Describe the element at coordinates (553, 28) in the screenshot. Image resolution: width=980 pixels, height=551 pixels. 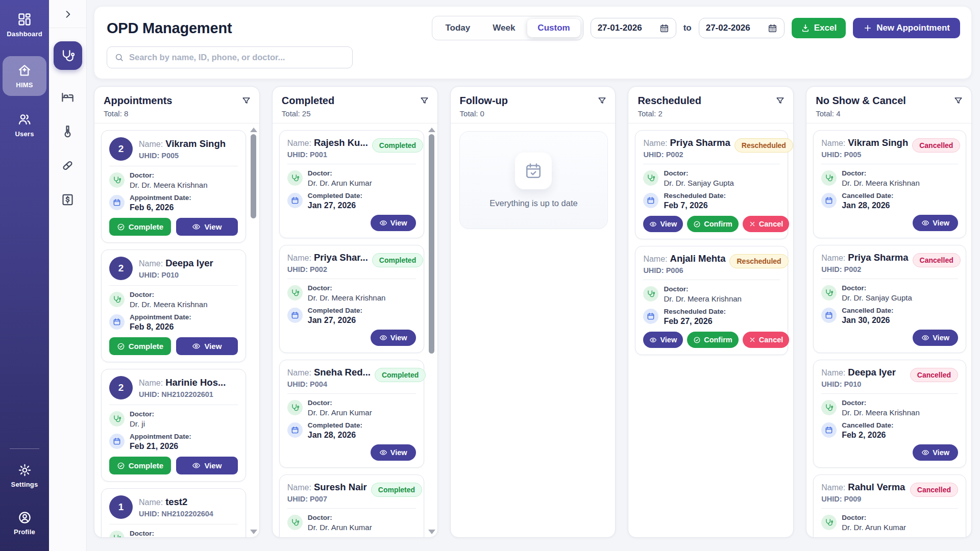
I see `tab-custom: Custom` at that location.